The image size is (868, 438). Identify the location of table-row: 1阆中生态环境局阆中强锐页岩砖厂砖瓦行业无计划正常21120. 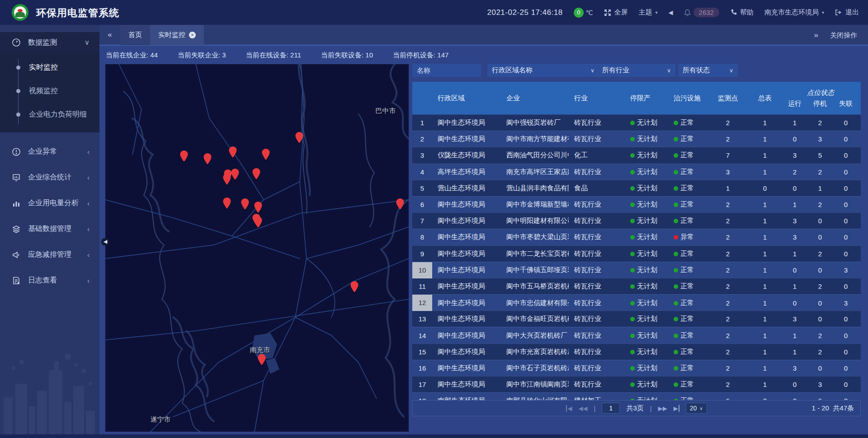
(637, 122).